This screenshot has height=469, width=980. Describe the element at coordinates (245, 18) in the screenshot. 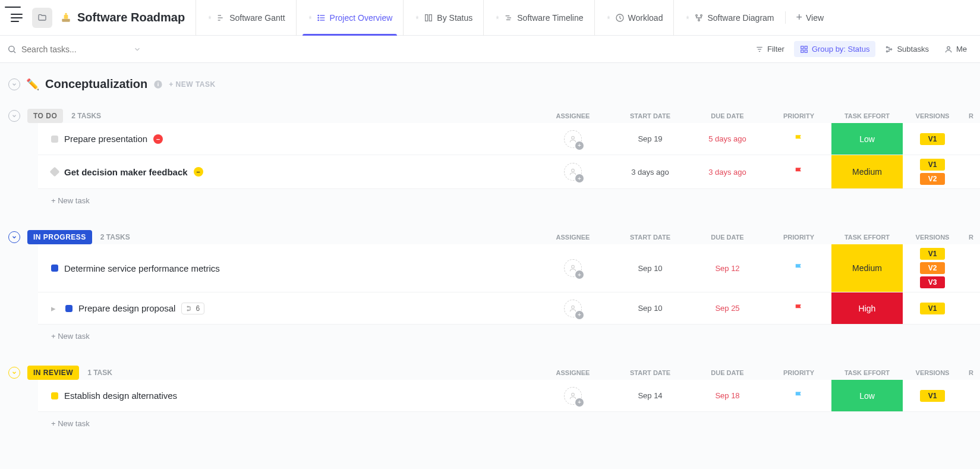

I see `tab-software-gantt: Software Gantt` at that location.